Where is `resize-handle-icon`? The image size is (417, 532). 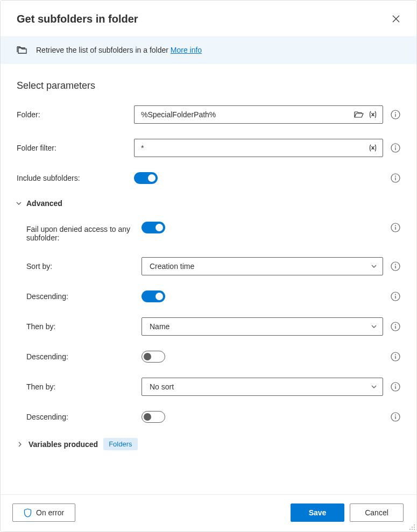 resize-handle-icon is located at coordinates (412, 527).